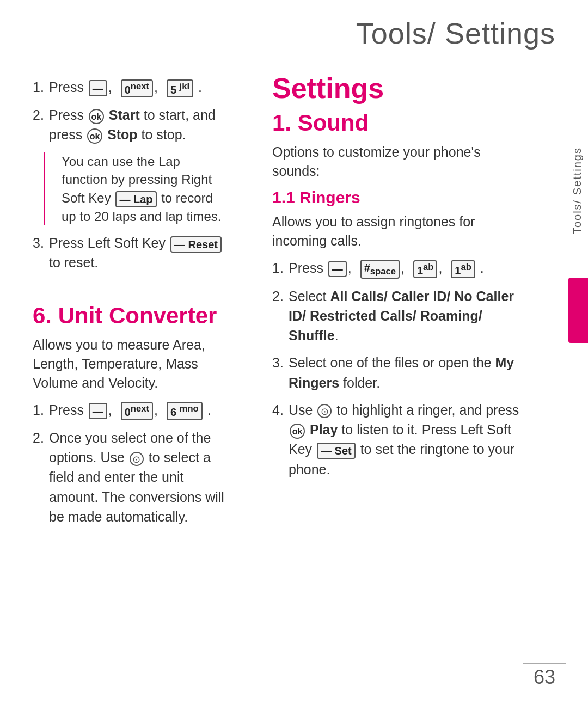 This screenshot has height=705, width=588. Describe the element at coordinates (41, 438) in the screenshot. I see `uc-step-2-num: 2.` at that location.